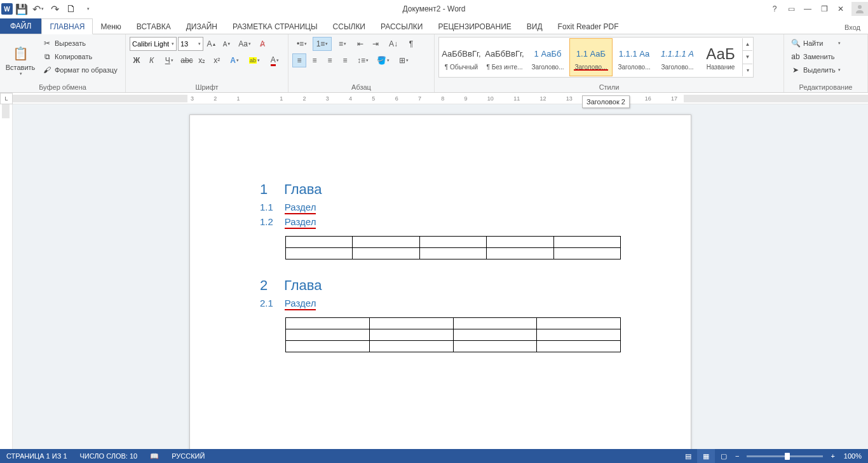  I want to click on view-web-button: ▢, so click(724, 456).